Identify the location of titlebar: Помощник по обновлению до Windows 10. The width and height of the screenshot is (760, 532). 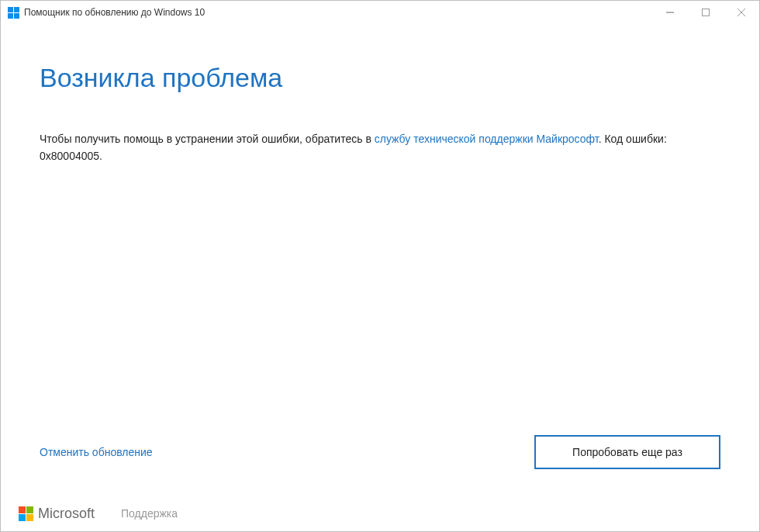
(380, 12).